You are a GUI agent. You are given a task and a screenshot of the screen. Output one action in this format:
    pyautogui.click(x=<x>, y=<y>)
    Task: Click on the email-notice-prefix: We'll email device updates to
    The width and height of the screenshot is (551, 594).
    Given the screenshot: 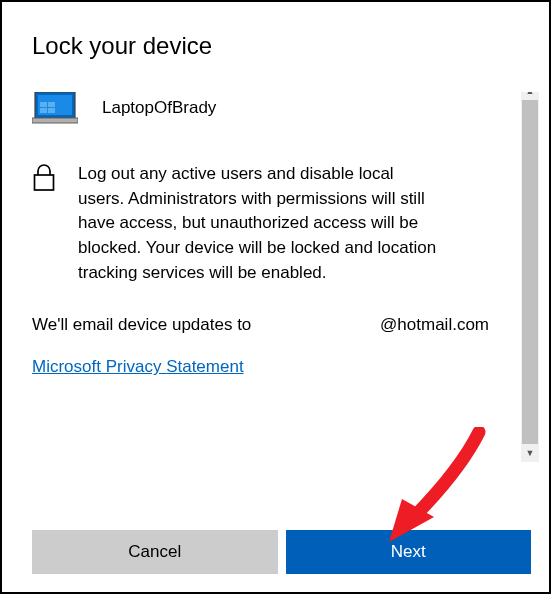 What is the action you would take?
    pyautogui.click(x=142, y=325)
    